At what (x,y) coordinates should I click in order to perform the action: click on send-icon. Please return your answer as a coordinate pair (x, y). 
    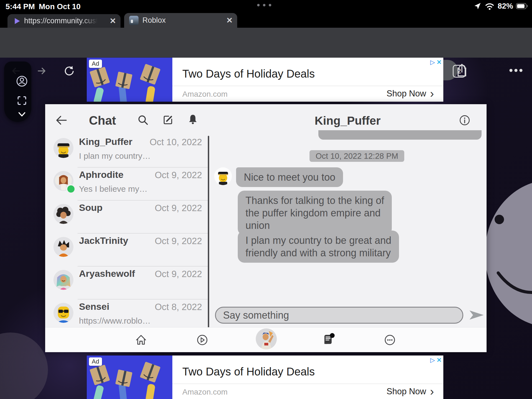
    Looking at the image, I should click on (477, 315).